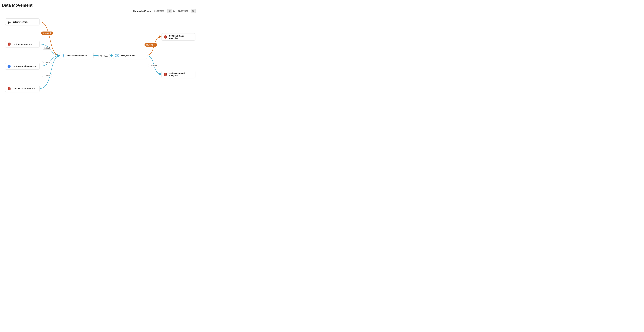  Describe the element at coordinates (9, 22) in the screenshot. I see `kafka-icon` at that location.